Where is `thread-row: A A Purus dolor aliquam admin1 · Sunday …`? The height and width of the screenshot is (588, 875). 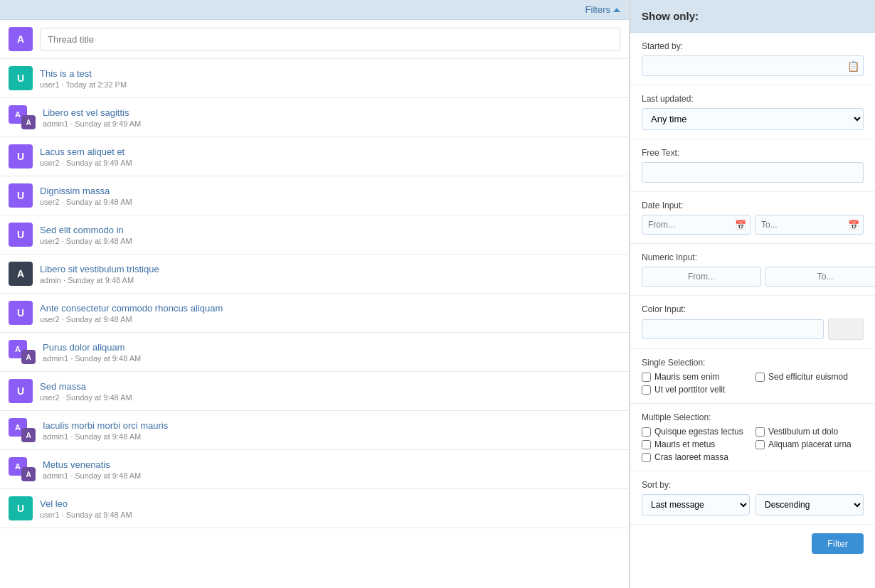 thread-row: A A Purus dolor aliquam admin1 · Sunday … is located at coordinates (314, 353).